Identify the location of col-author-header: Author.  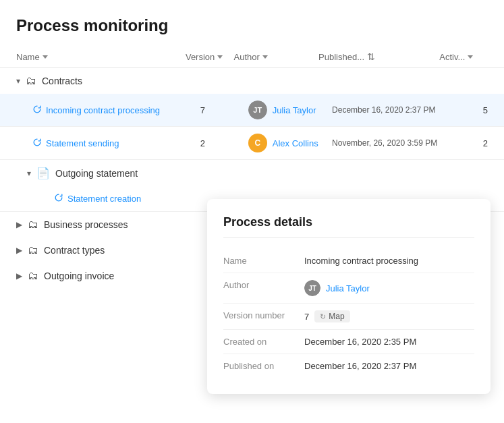
(277, 57).